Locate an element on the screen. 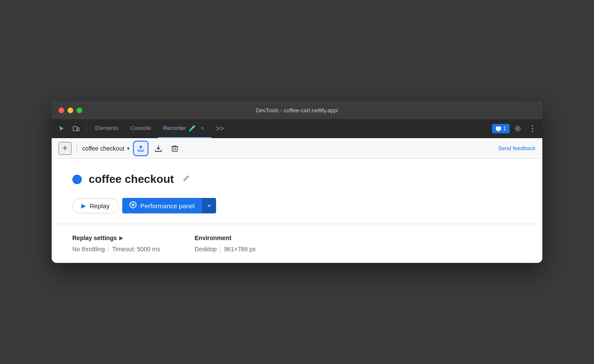  replay-settings-group: Replay settings ▶ No throttling Timeout:… is located at coordinates (116, 244).